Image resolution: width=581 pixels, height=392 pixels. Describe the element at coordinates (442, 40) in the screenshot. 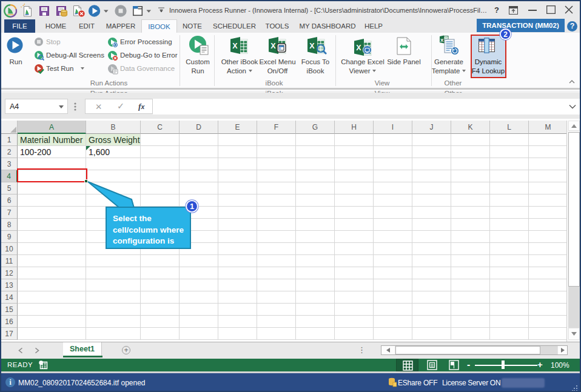

I see `svg-text: X` at that location.